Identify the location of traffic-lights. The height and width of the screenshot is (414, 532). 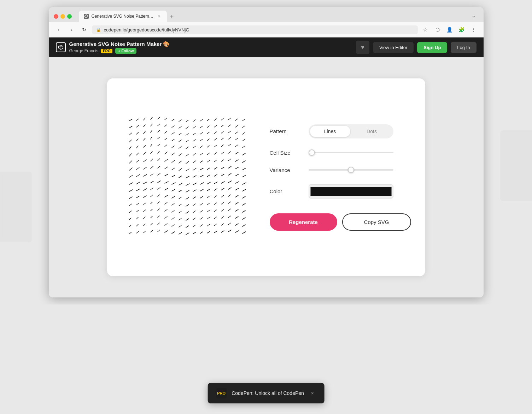
(63, 16).